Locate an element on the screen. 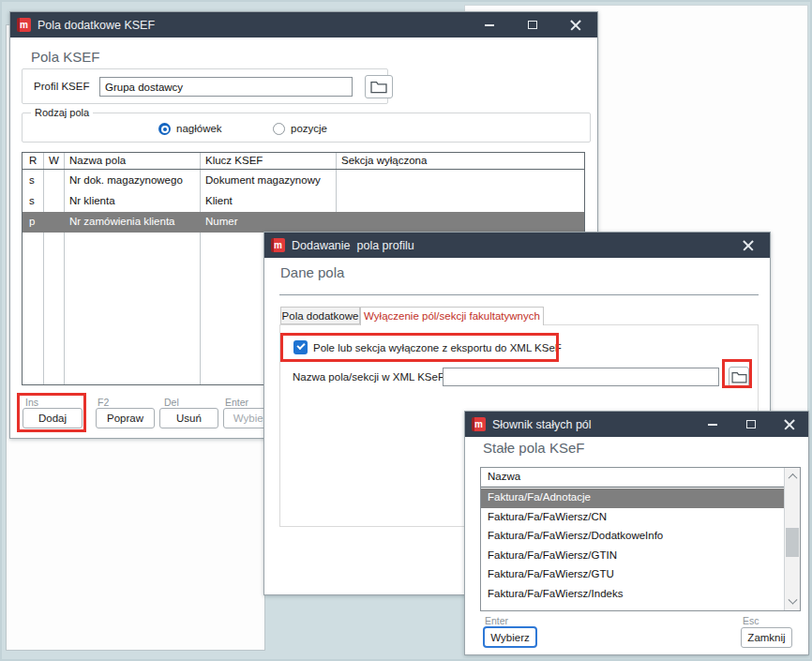 This screenshot has height=661, width=812. rodzaj-pola-group: Rodzaj pola nagłówek pozycje is located at coordinates (306, 128).